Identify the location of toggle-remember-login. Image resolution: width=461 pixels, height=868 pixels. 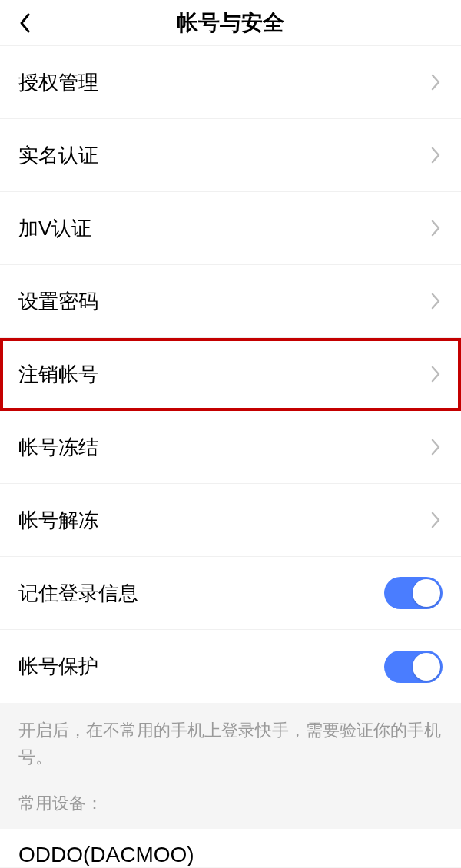
(413, 593).